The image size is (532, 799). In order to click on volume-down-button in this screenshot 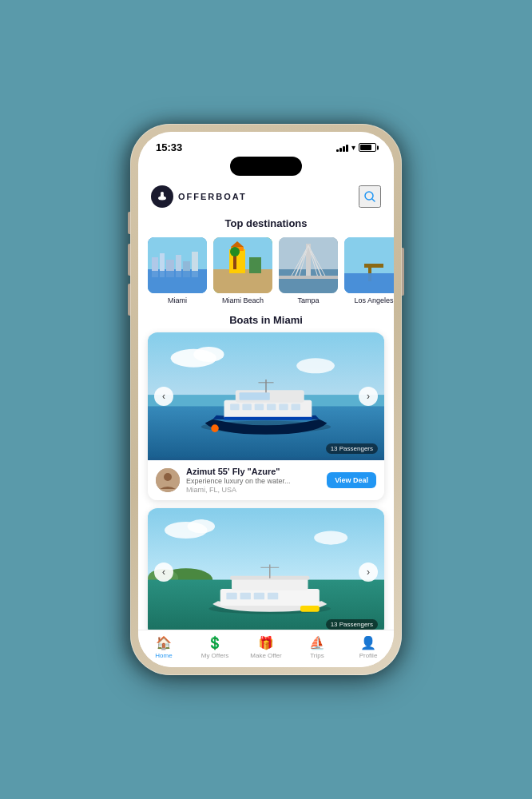, I will do `click(129, 300)`.